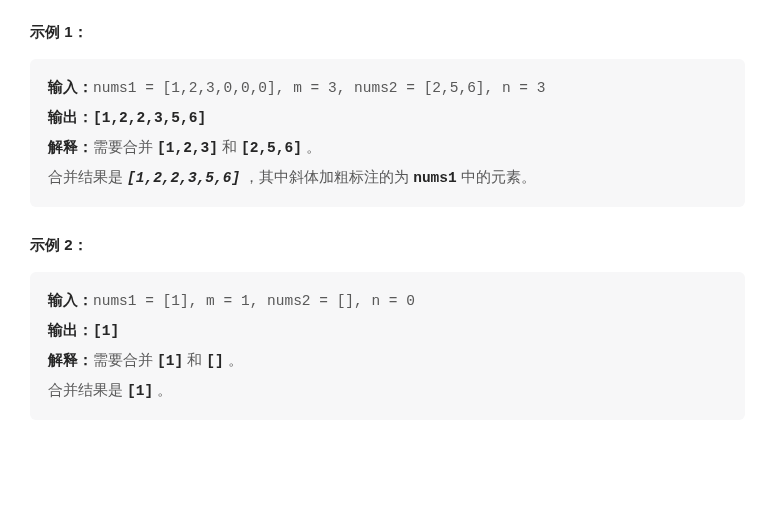 The height and width of the screenshot is (531, 775). What do you see at coordinates (388, 301) in the screenshot?
I see `input-line: 输入：nums1 = [1], m = 1, nums2 = [], n = 0` at bounding box center [388, 301].